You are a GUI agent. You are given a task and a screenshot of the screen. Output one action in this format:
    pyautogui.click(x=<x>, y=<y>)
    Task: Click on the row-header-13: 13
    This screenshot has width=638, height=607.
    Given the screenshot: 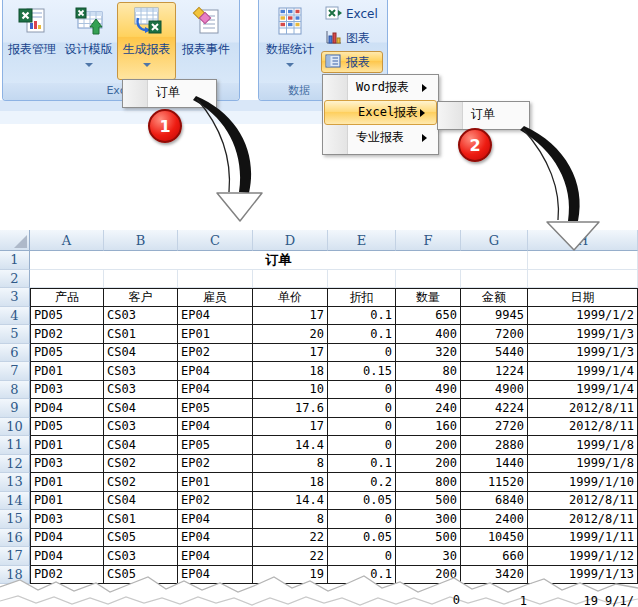 What is the action you would take?
    pyautogui.click(x=15, y=482)
    